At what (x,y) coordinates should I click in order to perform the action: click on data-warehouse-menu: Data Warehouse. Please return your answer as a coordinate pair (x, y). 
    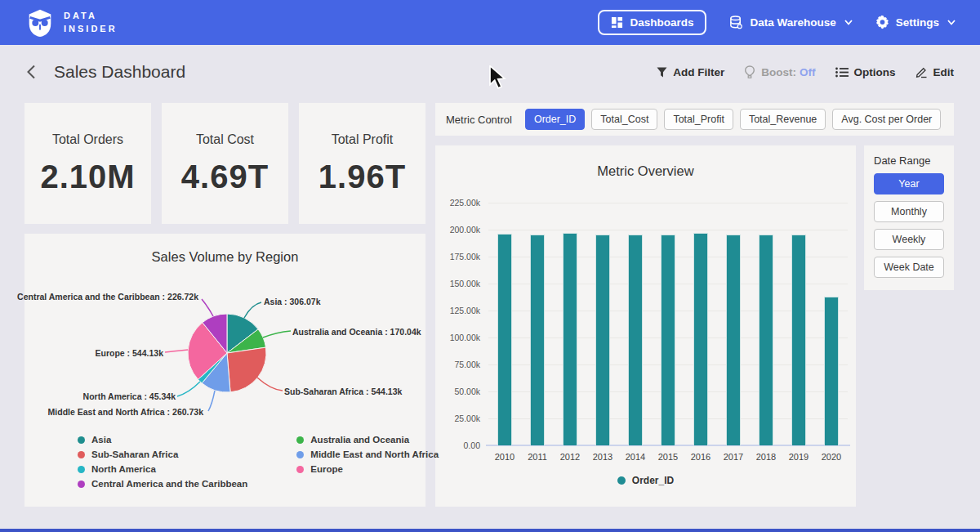
    Looking at the image, I should click on (791, 23).